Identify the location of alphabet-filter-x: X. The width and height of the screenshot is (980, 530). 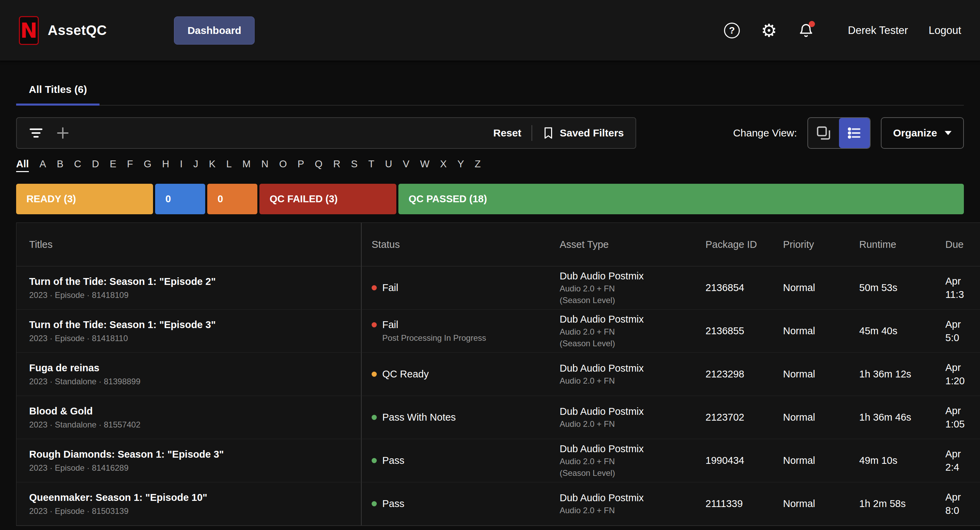
(444, 165).